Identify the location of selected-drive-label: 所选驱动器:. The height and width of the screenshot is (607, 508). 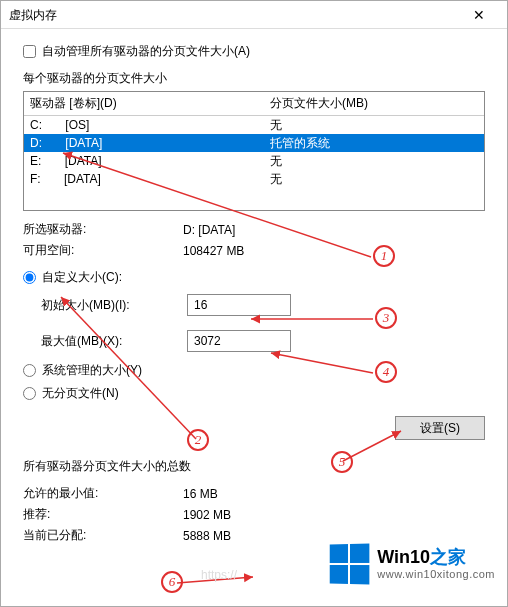
(103, 230).